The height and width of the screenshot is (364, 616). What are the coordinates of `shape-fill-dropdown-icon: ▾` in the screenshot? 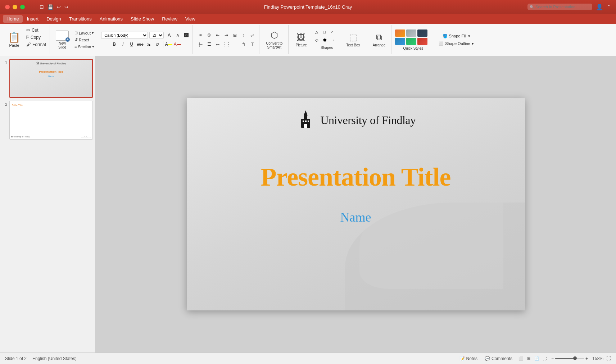 It's located at (469, 36).